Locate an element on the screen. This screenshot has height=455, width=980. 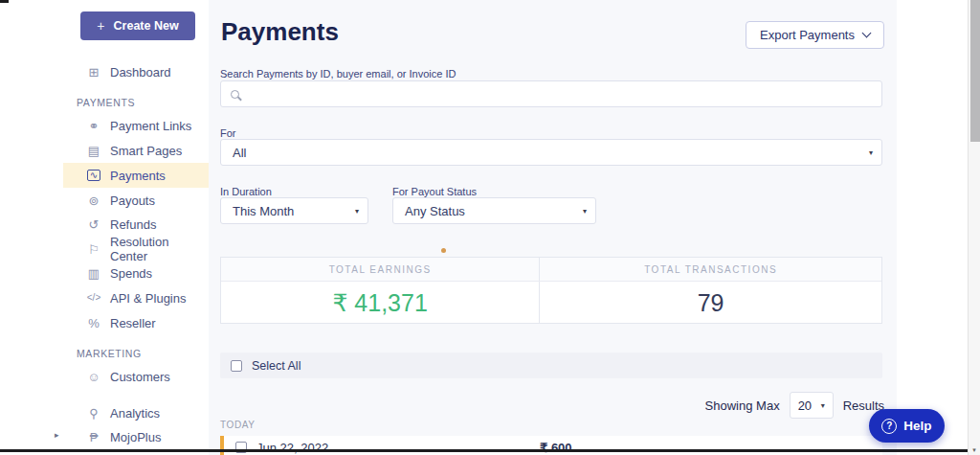
sidebar-item-dashboard: ⊞ Dashboard is located at coordinates (136, 72).